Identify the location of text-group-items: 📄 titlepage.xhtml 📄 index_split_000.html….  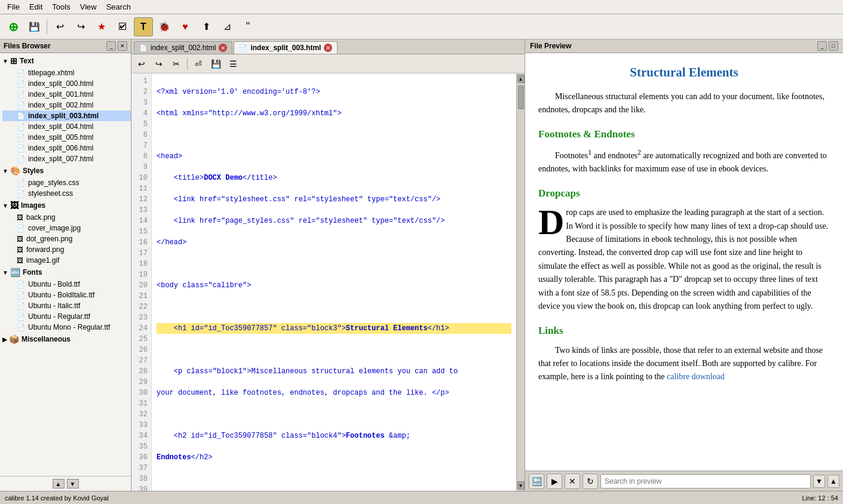
(66, 116).